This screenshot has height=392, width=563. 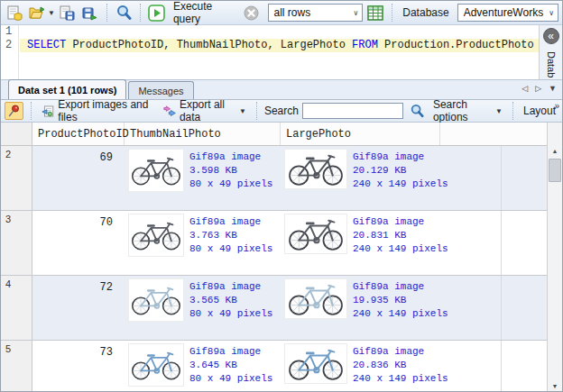 I want to click on export-all-data-label: Export all data, so click(x=208, y=111).